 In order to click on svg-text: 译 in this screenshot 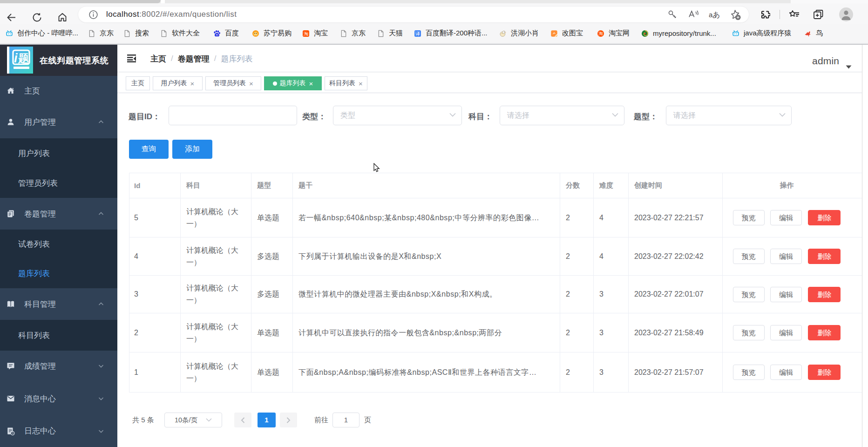, I will do `click(417, 34)`.